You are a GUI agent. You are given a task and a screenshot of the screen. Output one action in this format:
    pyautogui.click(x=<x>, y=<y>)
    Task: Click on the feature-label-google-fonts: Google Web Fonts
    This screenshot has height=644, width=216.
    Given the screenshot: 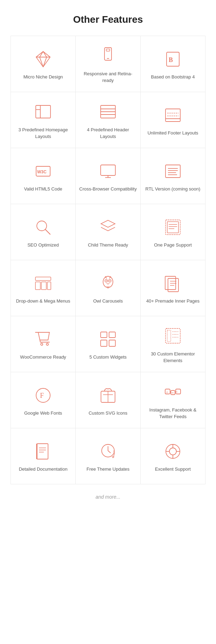 What is the action you would take?
    pyautogui.click(x=43, y=413)
    